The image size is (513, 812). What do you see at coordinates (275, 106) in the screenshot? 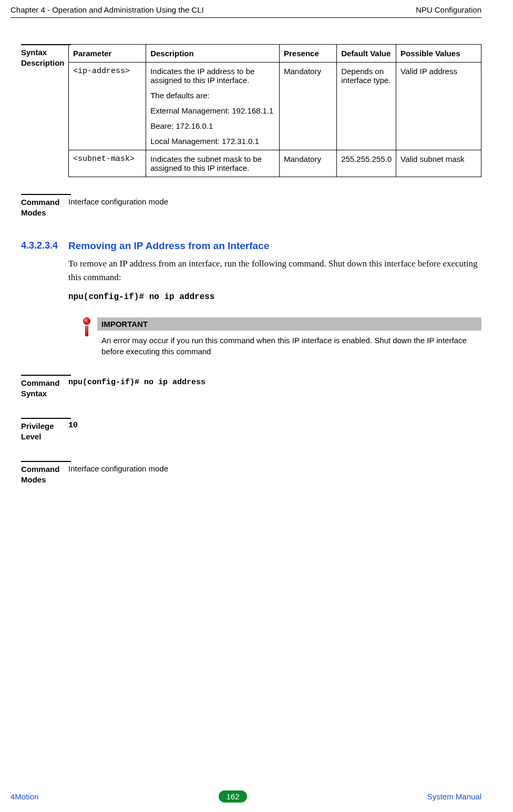
I see `table-row: <ip-address> Indicates the IP address to…` at bounding box center [275, 106].